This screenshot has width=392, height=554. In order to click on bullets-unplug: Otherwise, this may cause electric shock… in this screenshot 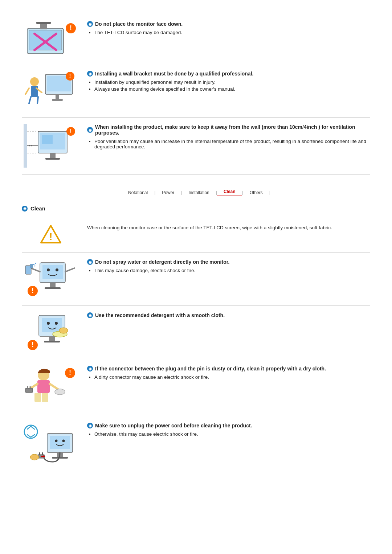, I will do `click(229, 434)`.